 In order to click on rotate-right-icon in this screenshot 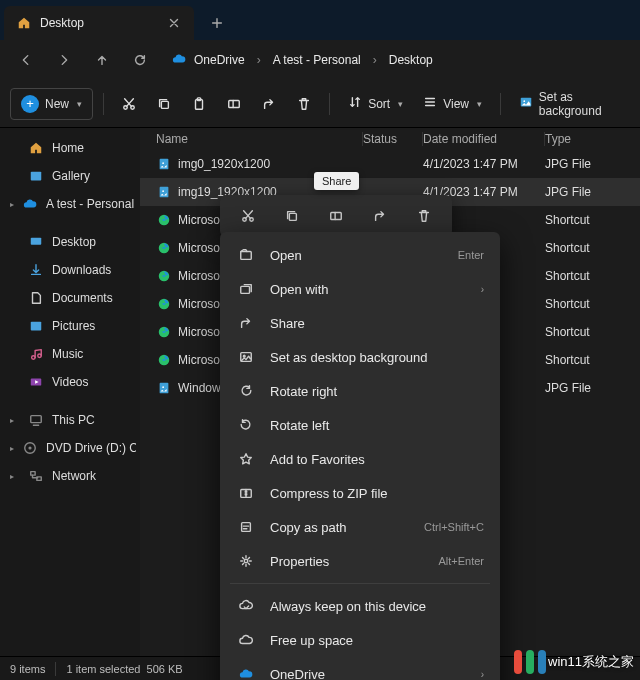, I will do `click(246, 391)`.